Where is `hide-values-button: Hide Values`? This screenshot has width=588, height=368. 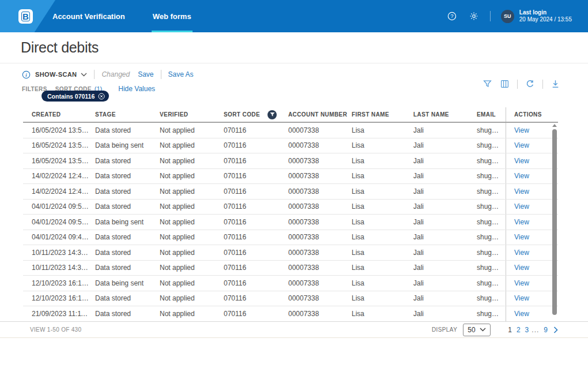
hide-values-button: Hide Values is located at coordinates (137, 89).